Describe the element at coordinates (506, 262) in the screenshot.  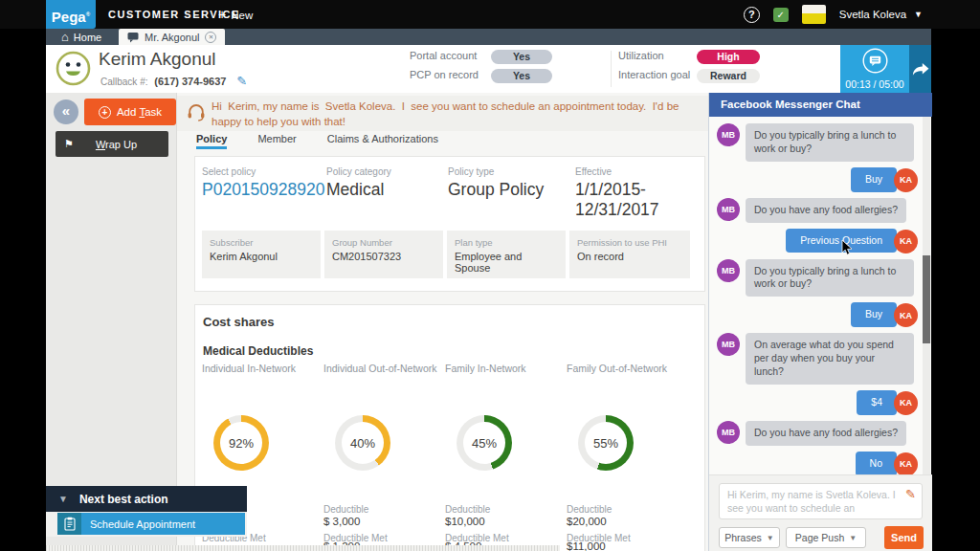
I see `plan-type-value: Employee and Spouse` at that location.